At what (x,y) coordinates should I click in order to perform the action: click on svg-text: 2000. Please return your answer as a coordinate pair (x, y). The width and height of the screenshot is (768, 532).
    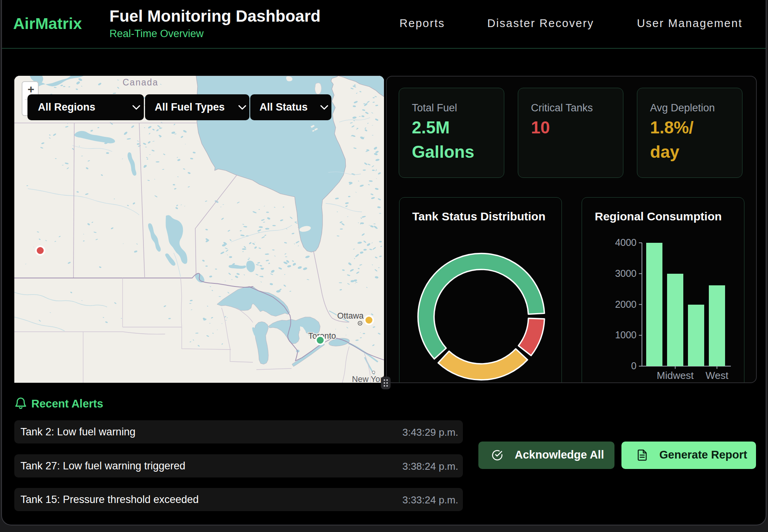
    Looking at the image, I should click on (626, 304).